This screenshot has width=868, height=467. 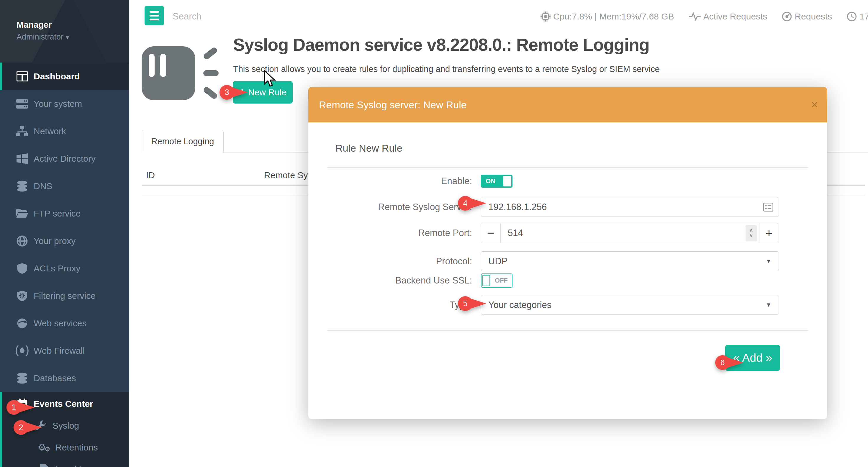 I want to click on cpu-mem-text: Cpu:7.8% | Mem:19%/7.68 GB, so click(x=614, y=17).